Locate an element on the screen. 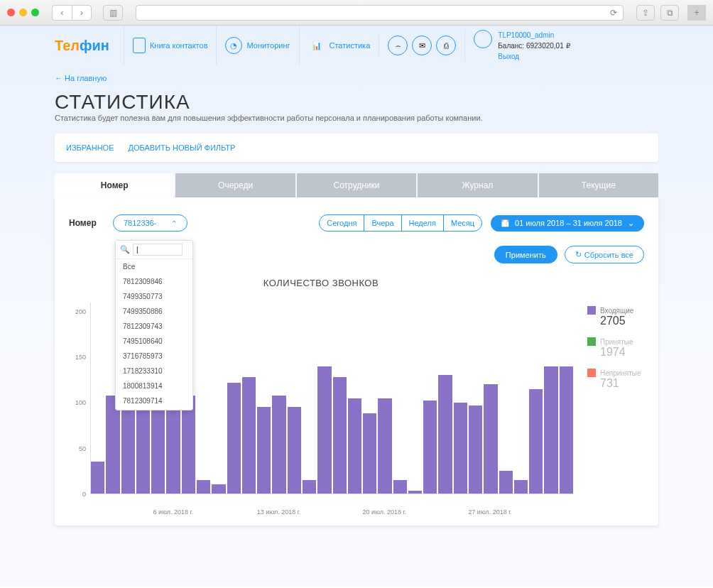  period-buttons: Сегодня Вчера Неделя Месяц is located at coordinates (401, 223).